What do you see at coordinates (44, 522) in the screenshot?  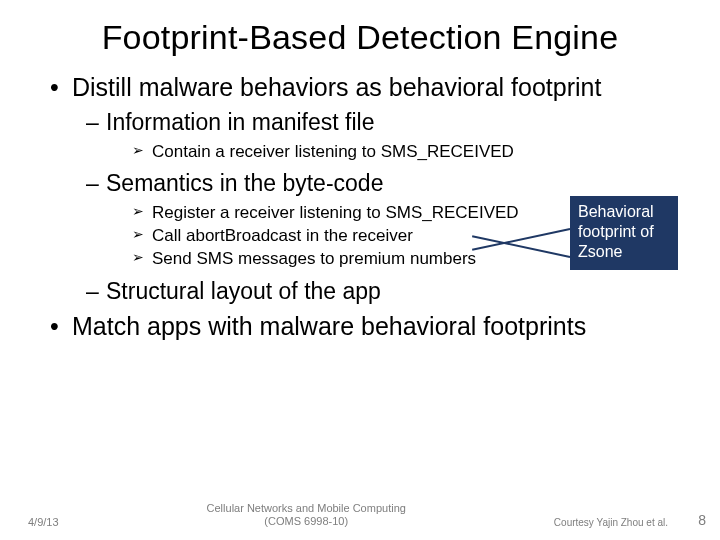 I see `footer-date: 4/9/13` at bounding box center [44, 522].